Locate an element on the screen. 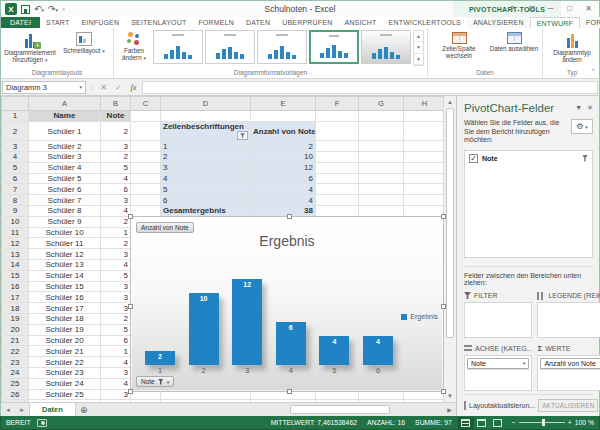 Image resolution: width=600 pixels, height=430 pixels. insert-function-icon: fx is located at coordinates (134, 88).